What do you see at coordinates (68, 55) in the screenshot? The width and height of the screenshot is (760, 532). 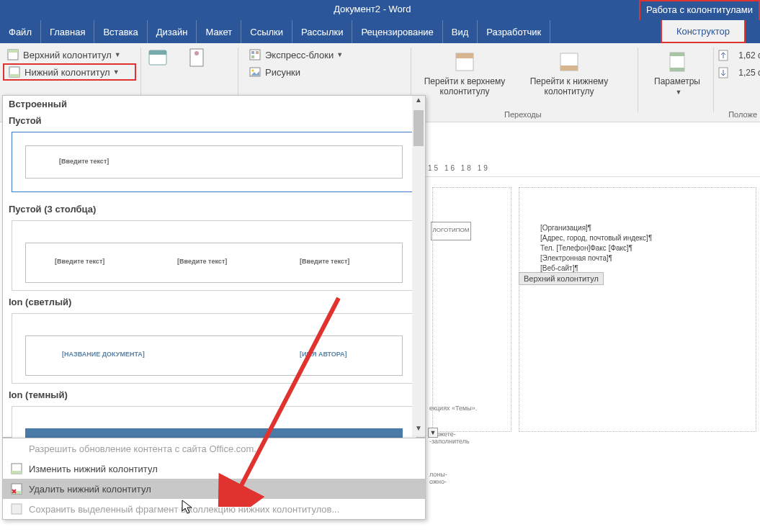 I see `header-dropdown-label: Верхний колонтитул` at bounding box center [68, 55].